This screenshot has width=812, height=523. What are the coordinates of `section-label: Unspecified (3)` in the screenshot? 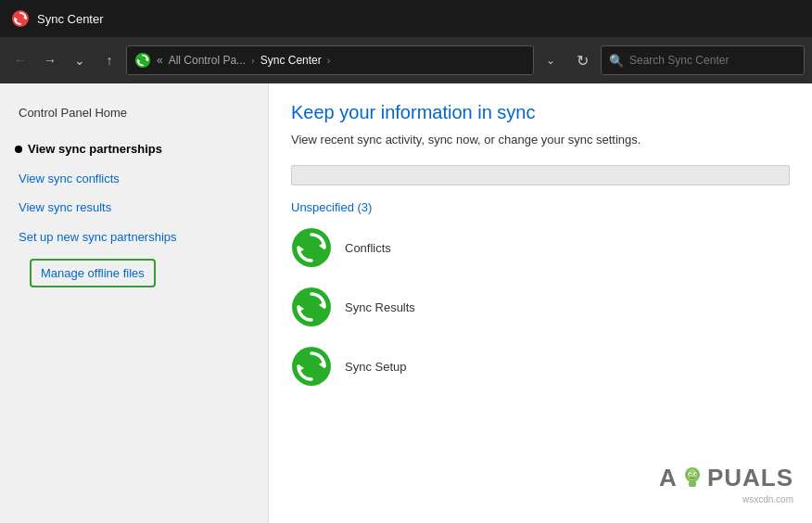 It's located at (540, 208).